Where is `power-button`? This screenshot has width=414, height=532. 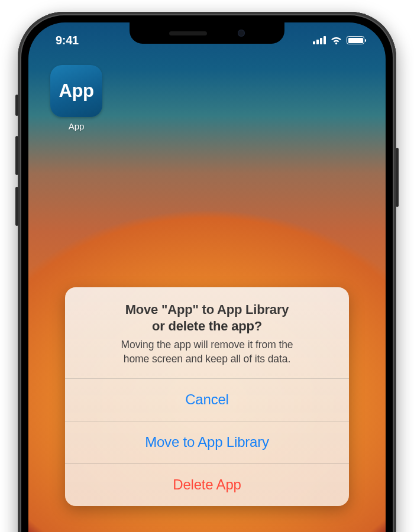 power-button is located at coordinates (397, 177).